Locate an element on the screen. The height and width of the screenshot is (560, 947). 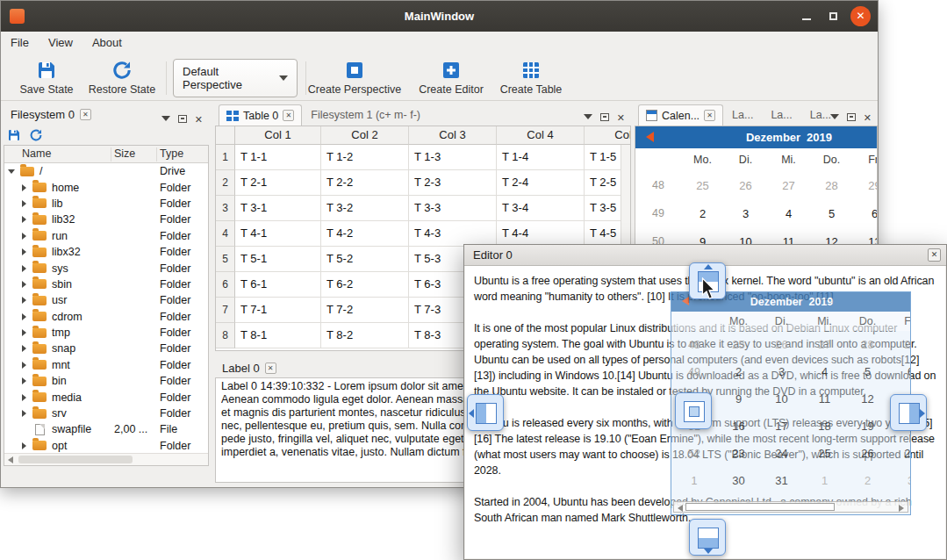
tab-calendar: Calen... is located at coordinates (681, 115).